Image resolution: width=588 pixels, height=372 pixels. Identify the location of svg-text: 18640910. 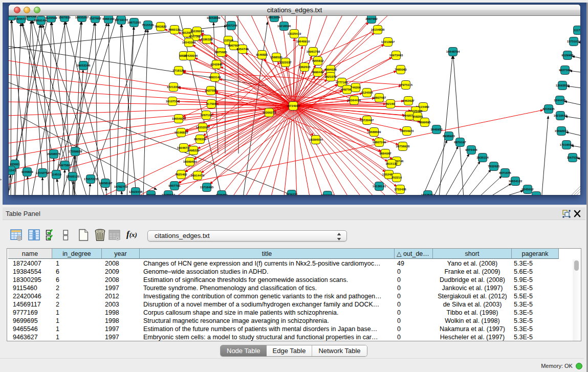
(303, 41).